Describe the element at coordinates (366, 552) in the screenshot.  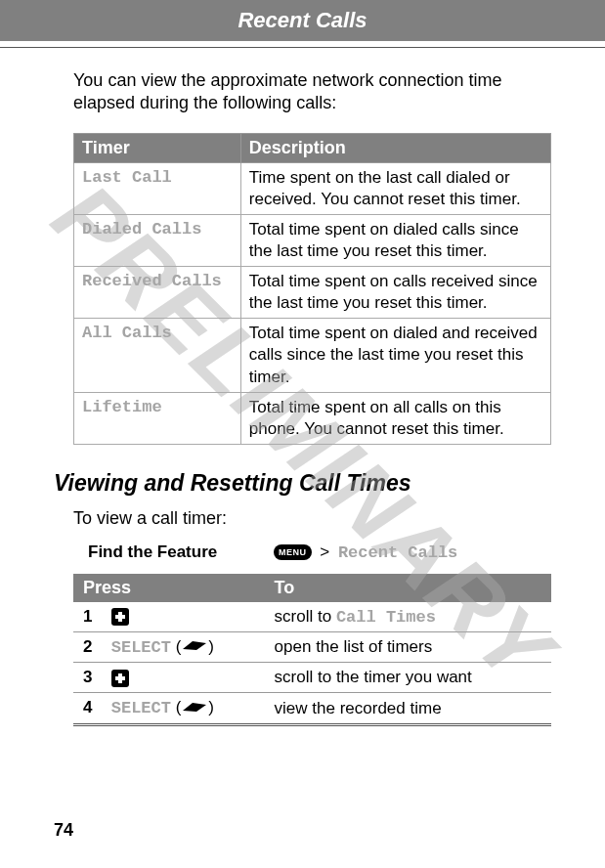
I see `find-feature-path: MENU > Recent Calls` at that location.